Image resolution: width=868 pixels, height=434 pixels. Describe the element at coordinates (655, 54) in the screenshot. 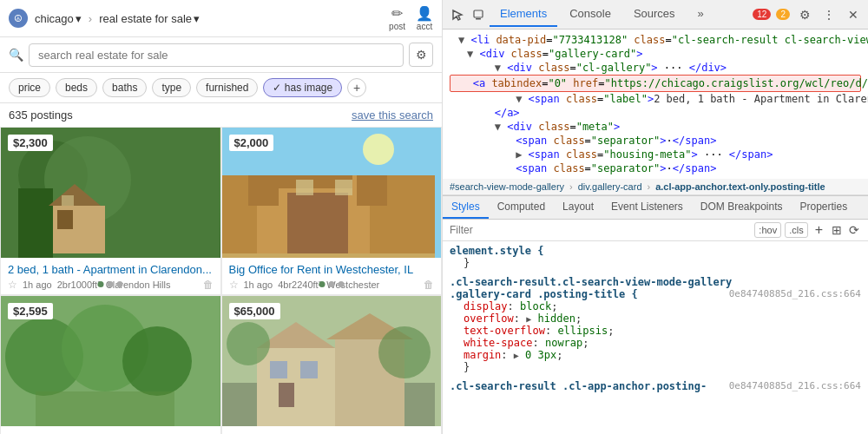

I see `dom-line: ▼ <div class="gallery-card">` at that location.